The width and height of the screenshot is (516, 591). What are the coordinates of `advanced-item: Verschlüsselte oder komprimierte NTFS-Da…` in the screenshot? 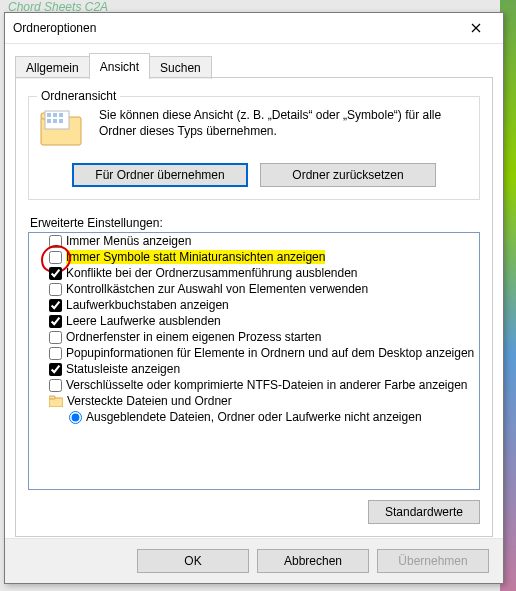 It's located at (263, 385).